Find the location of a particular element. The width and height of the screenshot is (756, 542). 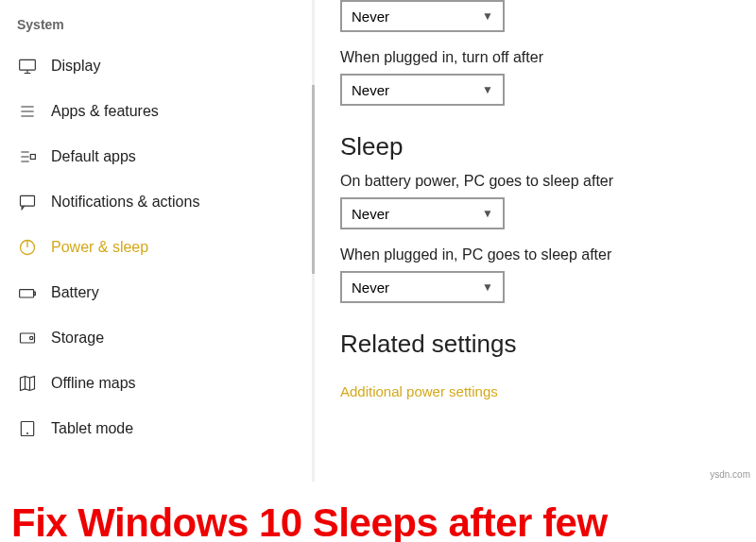

sidebar-item-default-apps: Default apps is located at coordinates (156, 157).